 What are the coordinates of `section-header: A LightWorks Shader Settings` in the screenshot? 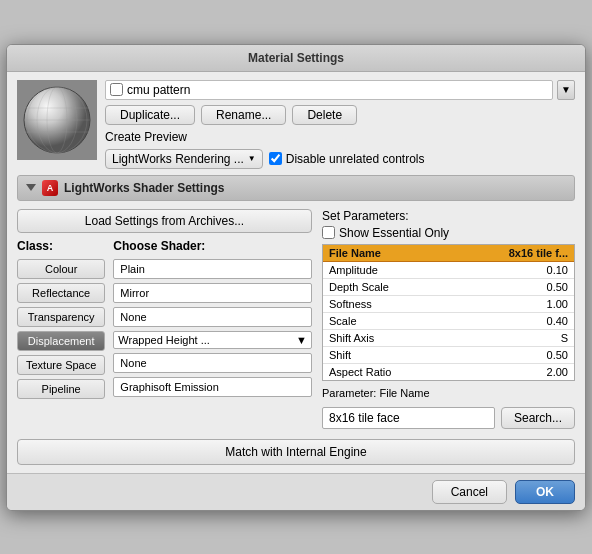 It's located at (296, 188).